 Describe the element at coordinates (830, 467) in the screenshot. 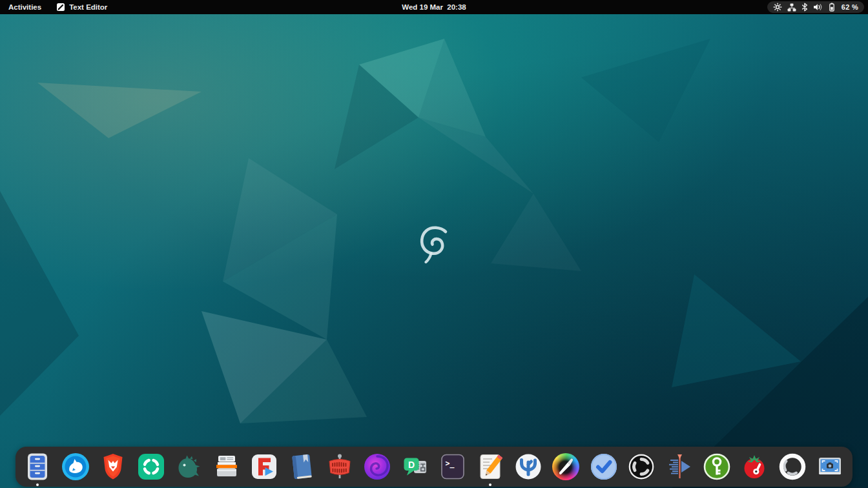

I see `screenshot-tool-icon` at that location.